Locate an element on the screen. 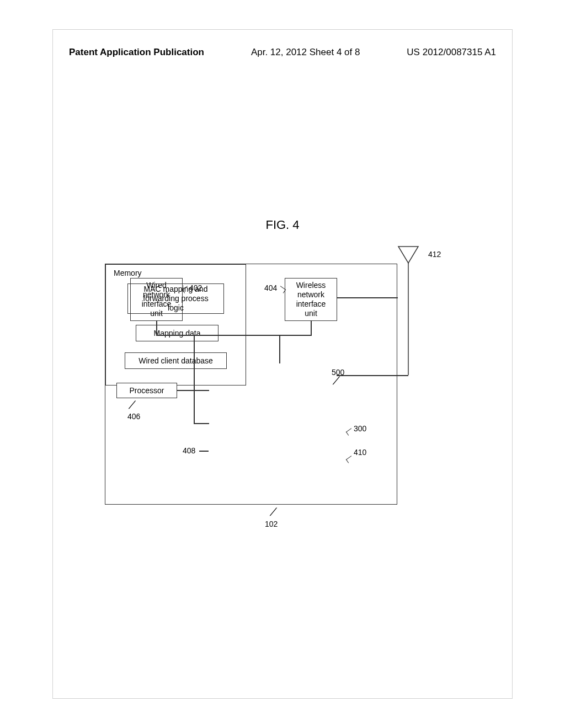  wired-client-db-box: Wired client database is located at coordinates (175, 361).